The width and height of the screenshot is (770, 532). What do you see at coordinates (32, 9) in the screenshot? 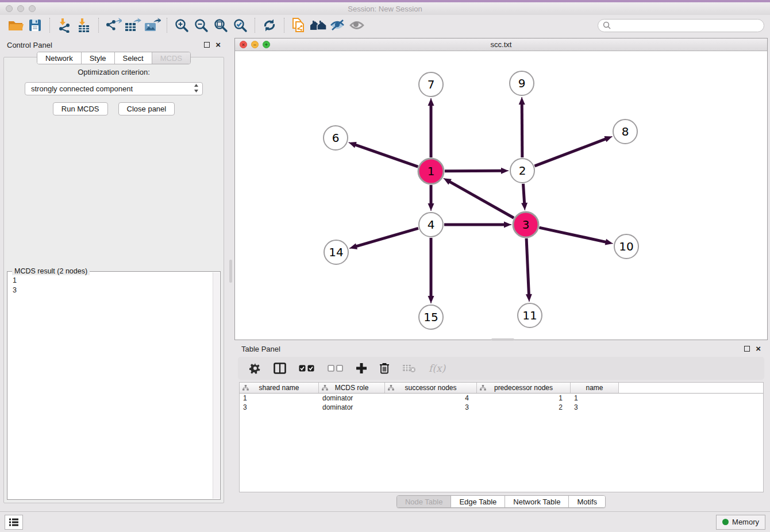
I see `zoom-window-button` at bounding box center [32, 9].